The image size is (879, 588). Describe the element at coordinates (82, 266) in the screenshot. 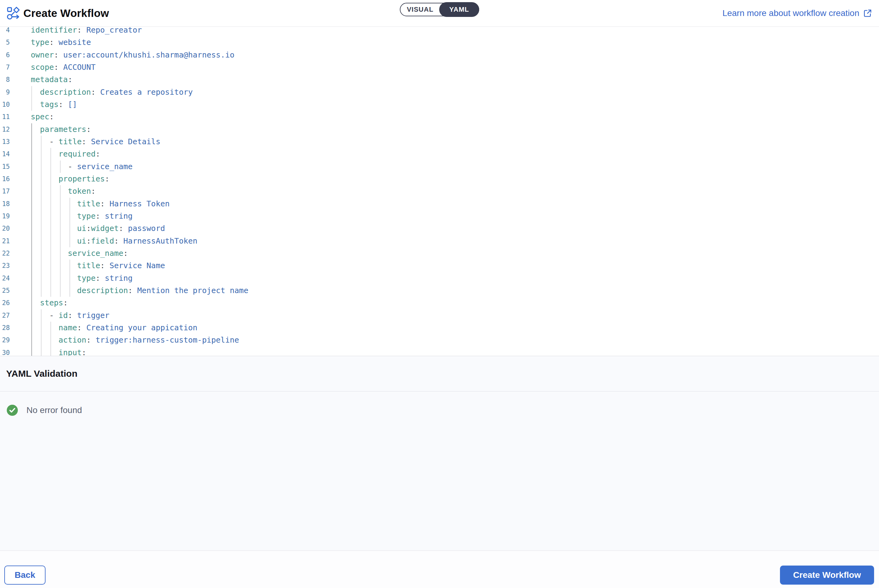

I see `code-text: title: Service Name` at that location.